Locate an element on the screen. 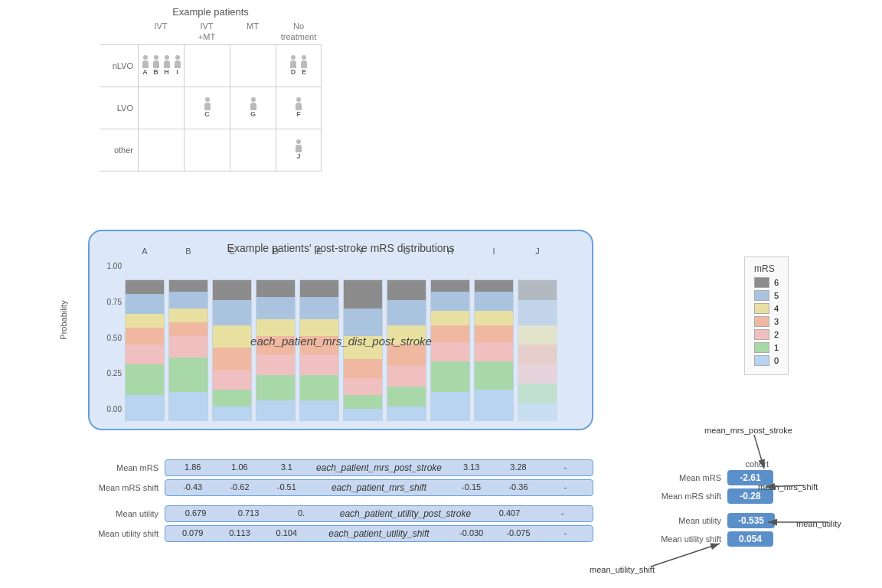 Image resolution: width=882 pixels, height=588 pixels. y-label-0: 0.00 is located at coordinates (109, 409).